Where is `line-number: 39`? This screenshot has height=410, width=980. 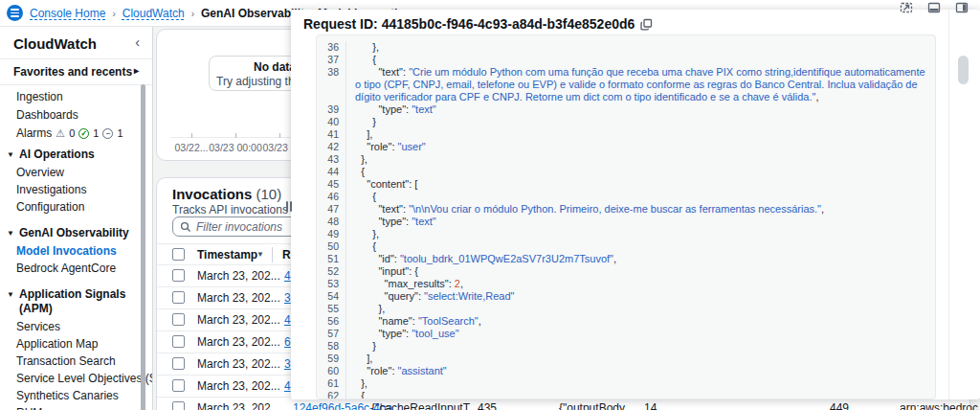 line-number: 39 is located at coordinates (331, 109).